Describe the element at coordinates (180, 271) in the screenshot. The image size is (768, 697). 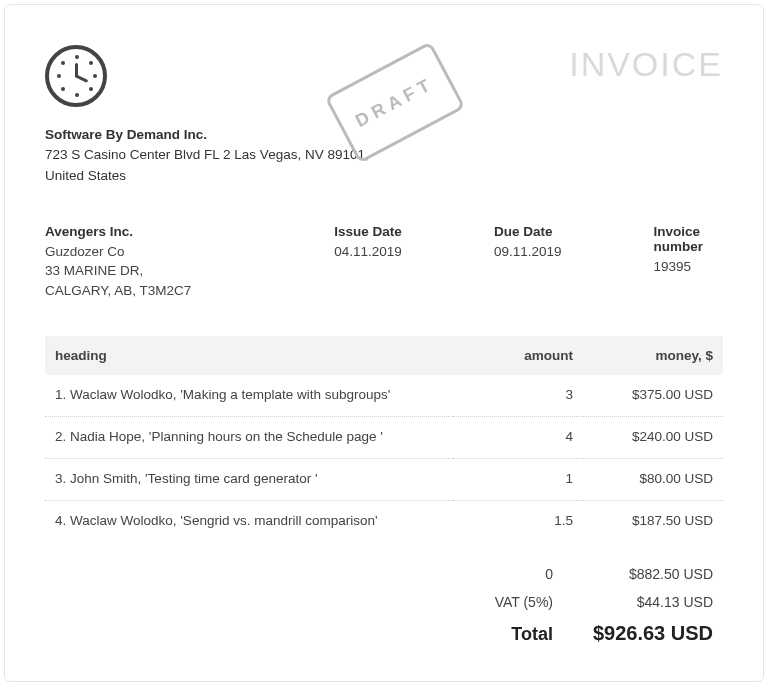
I see `bill-to-street: 33 MARINE DR,` at that location.